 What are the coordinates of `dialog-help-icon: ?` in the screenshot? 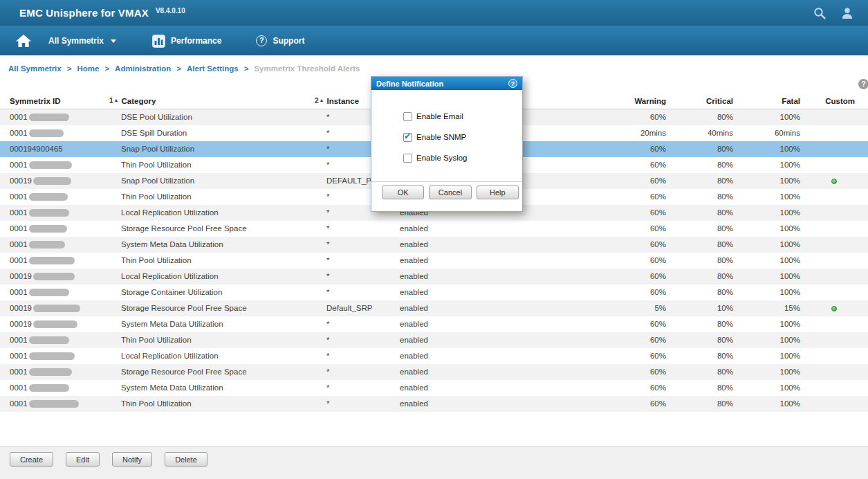 It's located at (513, 83).